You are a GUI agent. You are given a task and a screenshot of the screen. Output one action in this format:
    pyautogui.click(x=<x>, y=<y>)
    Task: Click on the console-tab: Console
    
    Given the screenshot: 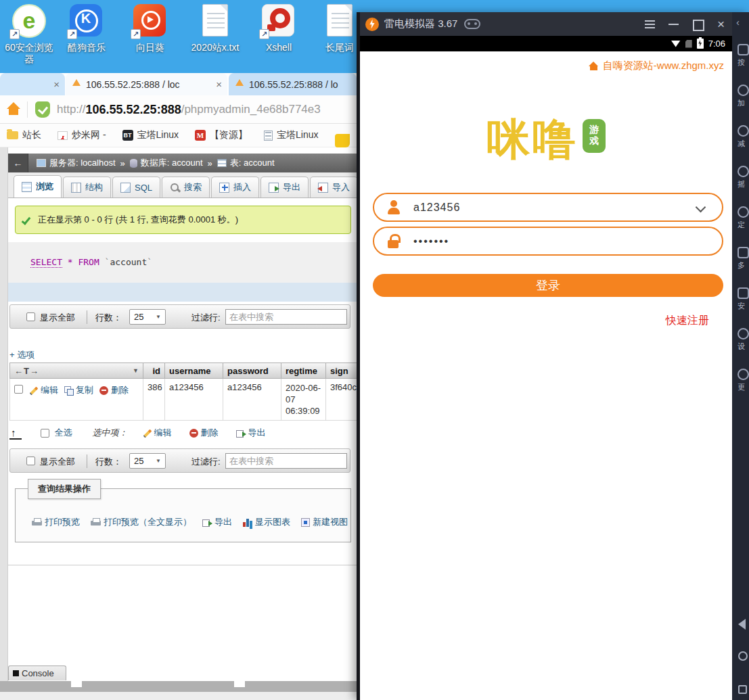 What is the action you would take?
    pyautogui.click(x=37, y=673)
    